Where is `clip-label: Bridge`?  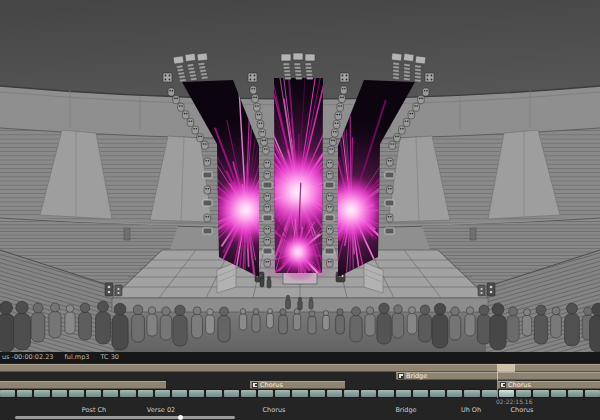
clip-label: Bridge is located at coordinates (416, 376).